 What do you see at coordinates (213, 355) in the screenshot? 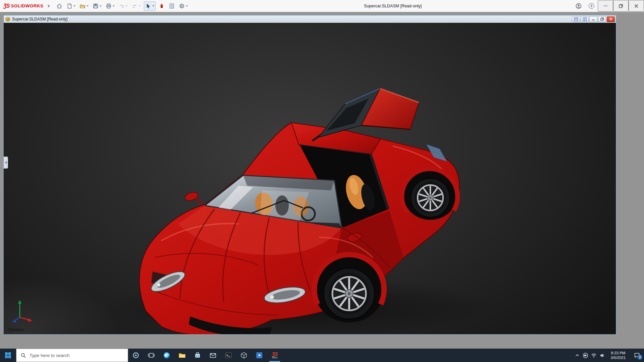
I see `taskbar-mail-button` at bounding box center [213, 355].